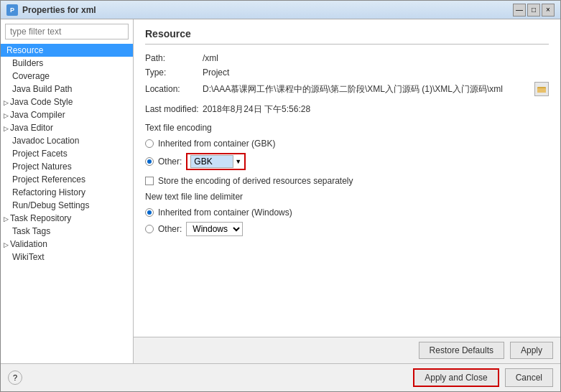 The width and height of the screenshot is (561, 392). Describe the element at coordinates (67, 231) in the screenshot. I see `sidebar-item-task-tags: Task Tags` at that location.